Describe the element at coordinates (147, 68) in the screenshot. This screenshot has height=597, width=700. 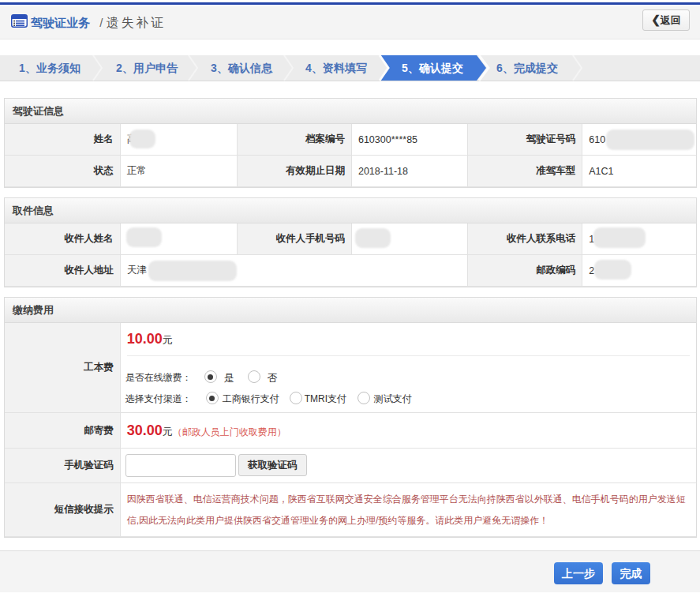
I see `svg-text: 2、用户申告` at that location.